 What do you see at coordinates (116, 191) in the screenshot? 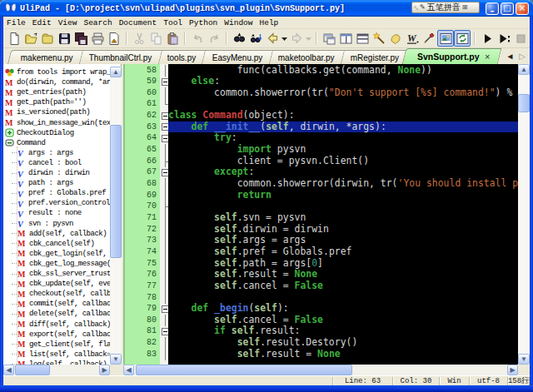
I see `tree-vscroll-thumb` at bounding box center [116, 191].